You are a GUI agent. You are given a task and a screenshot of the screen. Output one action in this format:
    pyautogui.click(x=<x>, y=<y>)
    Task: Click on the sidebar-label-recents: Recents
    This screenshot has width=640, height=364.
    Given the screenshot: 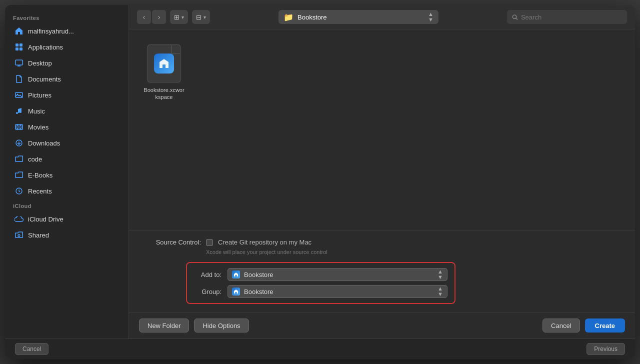 What is the action you would take?
    pyautogui.click(x=40, y=191)
    